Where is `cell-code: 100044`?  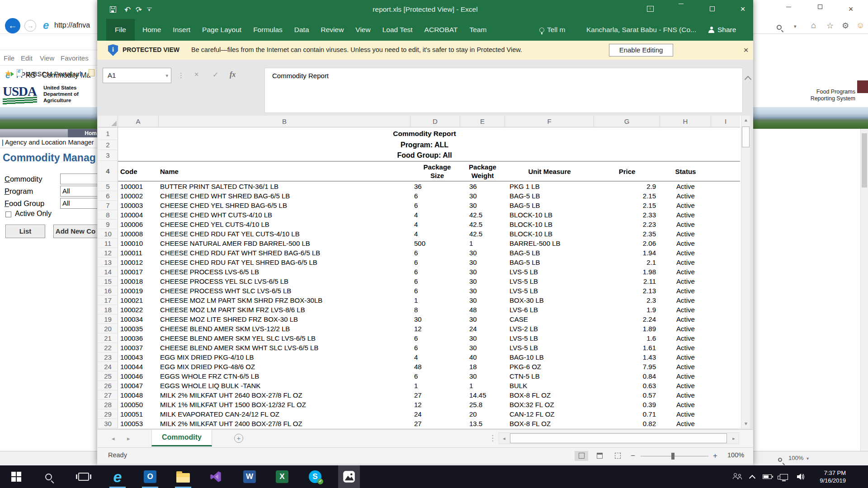
cell-code: 100044 is located at coordinates (138, 367).